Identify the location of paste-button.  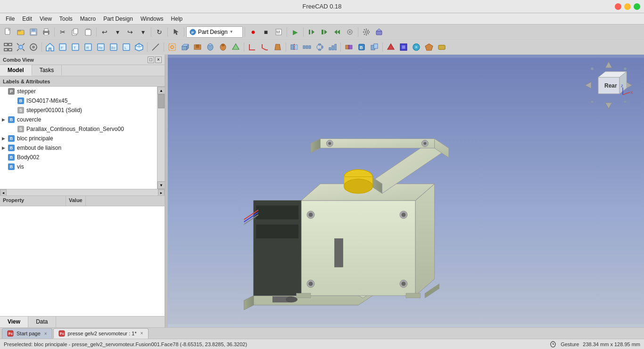
(88, 32).